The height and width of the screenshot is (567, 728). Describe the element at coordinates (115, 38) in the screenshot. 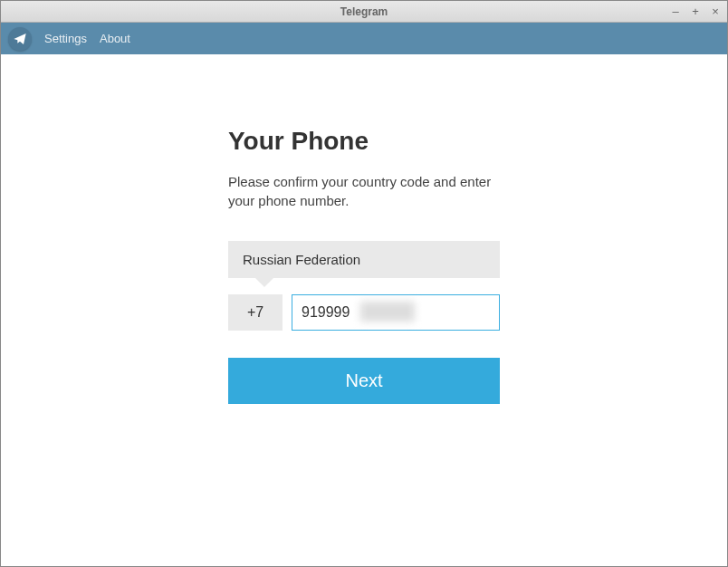

I see `menu-about: About` at that location.